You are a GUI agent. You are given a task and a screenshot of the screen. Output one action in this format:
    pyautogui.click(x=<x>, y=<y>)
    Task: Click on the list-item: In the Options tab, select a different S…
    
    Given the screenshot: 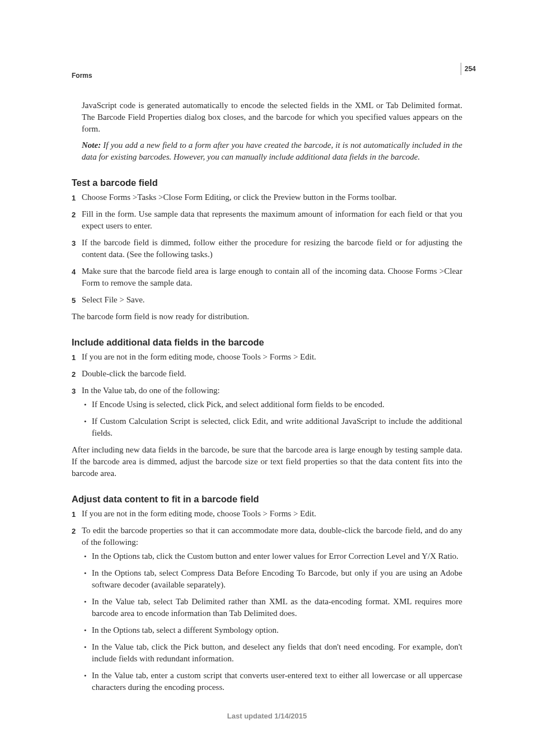 What is the action you would take?
    pyautogui.click(x=272, y=631)
    